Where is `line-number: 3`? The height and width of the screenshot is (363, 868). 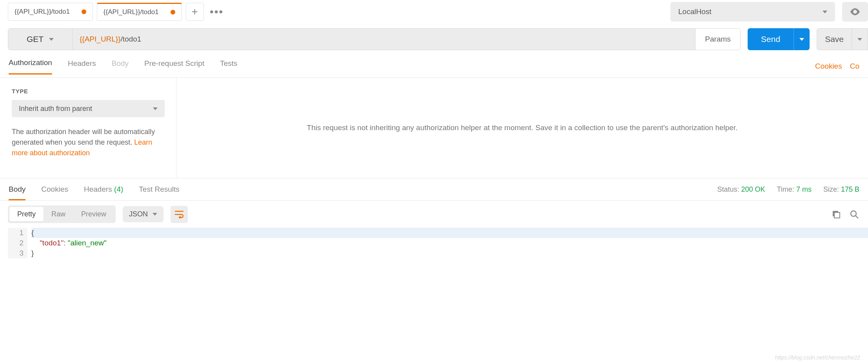
line-number: 3 is located at coordinates (16, 253).